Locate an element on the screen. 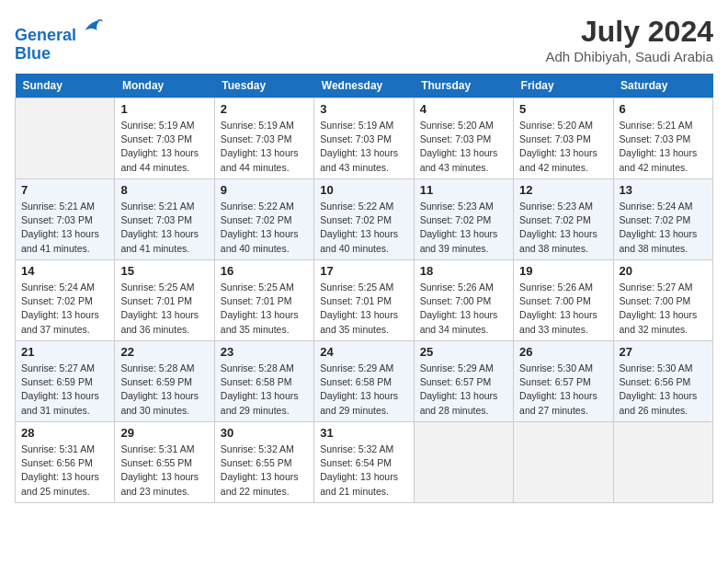  logo-text: General Blue is located at coordinates (59, 39).